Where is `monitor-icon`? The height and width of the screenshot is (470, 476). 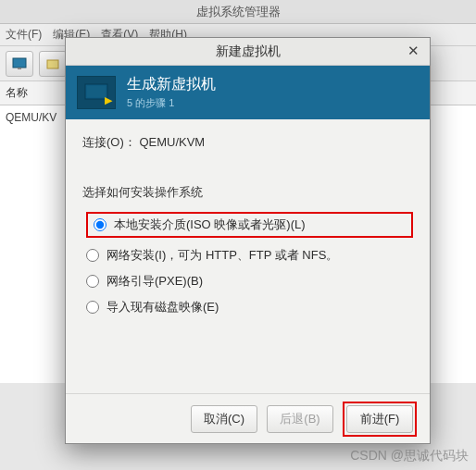 monitor-icon is located at coordinates (19, 64).